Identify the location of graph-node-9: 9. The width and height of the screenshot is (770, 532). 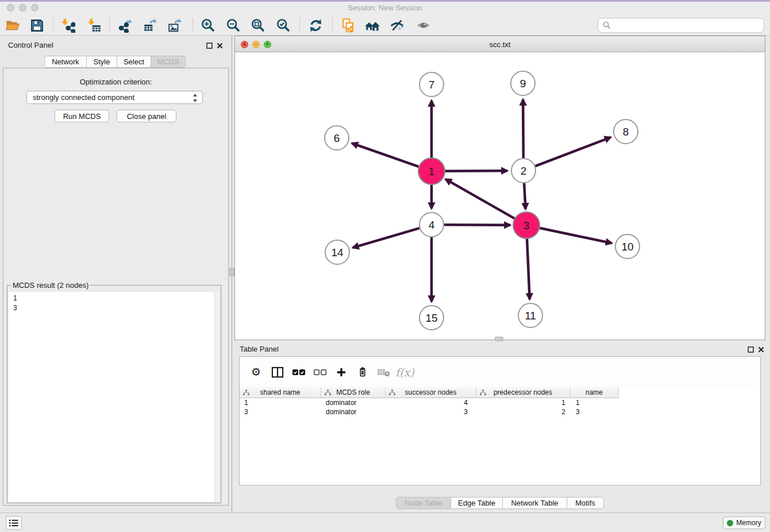
(523, 83).